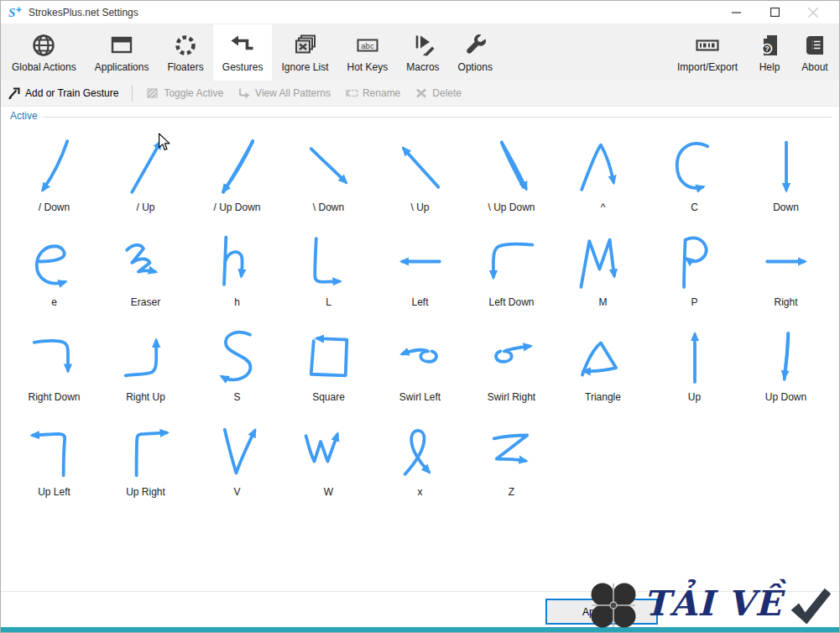  Describe the element at coordinates (603, 265) in the screenshot. I see `gesture-item: M` at that location.